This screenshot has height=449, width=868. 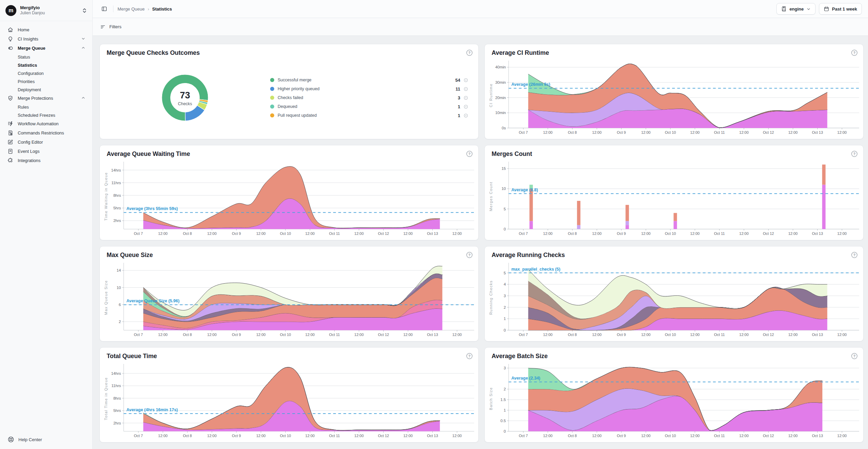 What do you see at coordinates (369, 116) in the screenshot?
I see `legend-item: Pull request updated1` at bounding box center [369, 116].